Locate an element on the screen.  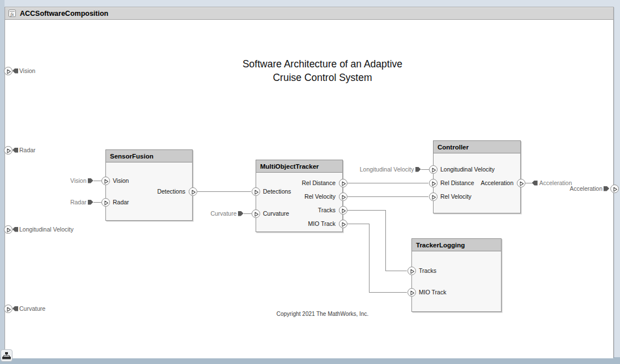
edge-port-label-radar: Radar is located at coordinates (27, 150).